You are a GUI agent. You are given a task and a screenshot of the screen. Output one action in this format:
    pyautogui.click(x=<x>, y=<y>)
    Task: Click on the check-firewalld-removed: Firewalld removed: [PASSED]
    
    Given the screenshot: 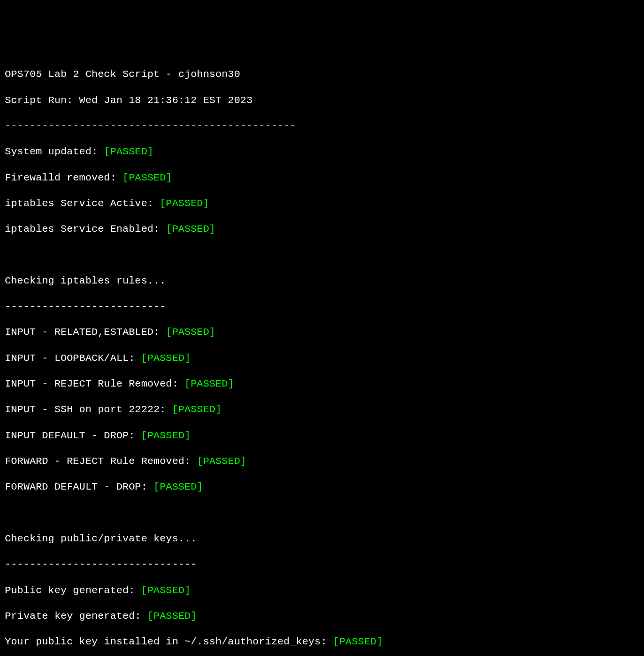 What is the action you would take?
    pyautogui.click(x=322, y=178)
    